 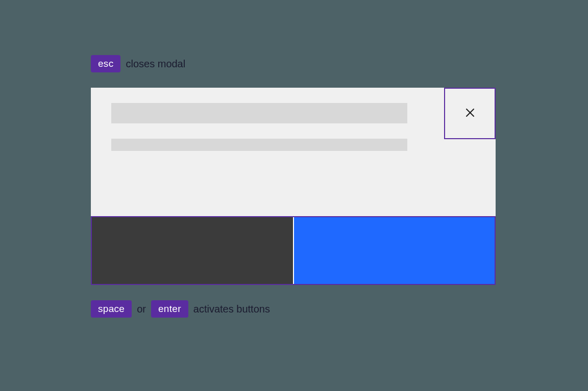 I want to click on esc-annotation: esc closes modal, so click(x=293, y=64).